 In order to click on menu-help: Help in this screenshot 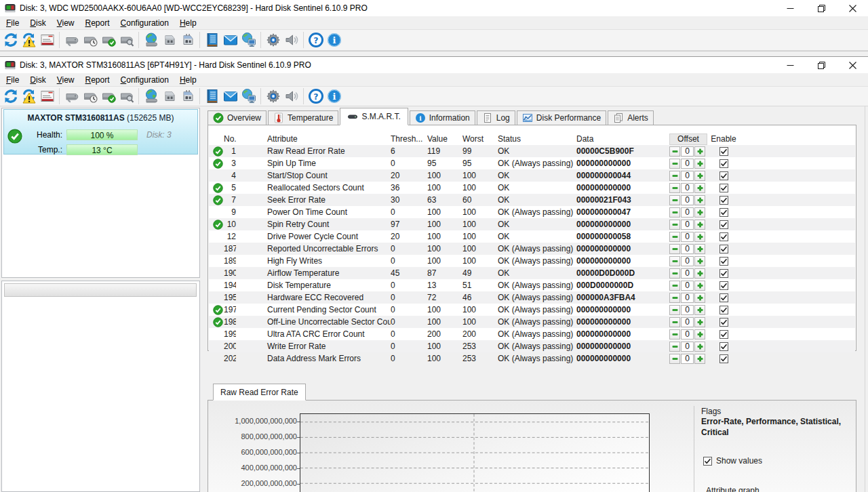, I will do `click(189, 23)`.